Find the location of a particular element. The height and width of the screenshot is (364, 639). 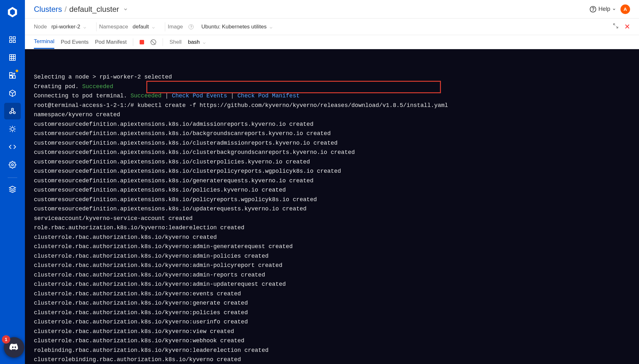

nav-settings-icon is located at coordinates (12, 165).